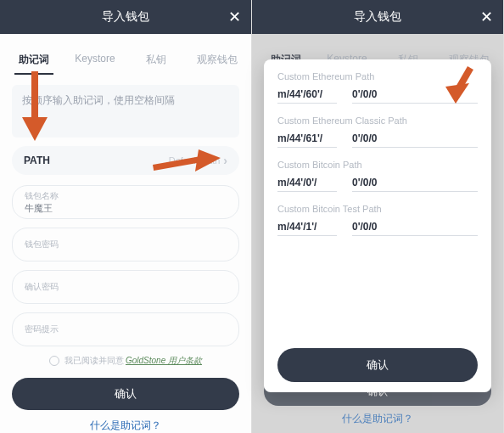 The height and width of the screenshot is (433, 504). I want to click on path-prefix: m/44'/0'/, so click(307, 184).